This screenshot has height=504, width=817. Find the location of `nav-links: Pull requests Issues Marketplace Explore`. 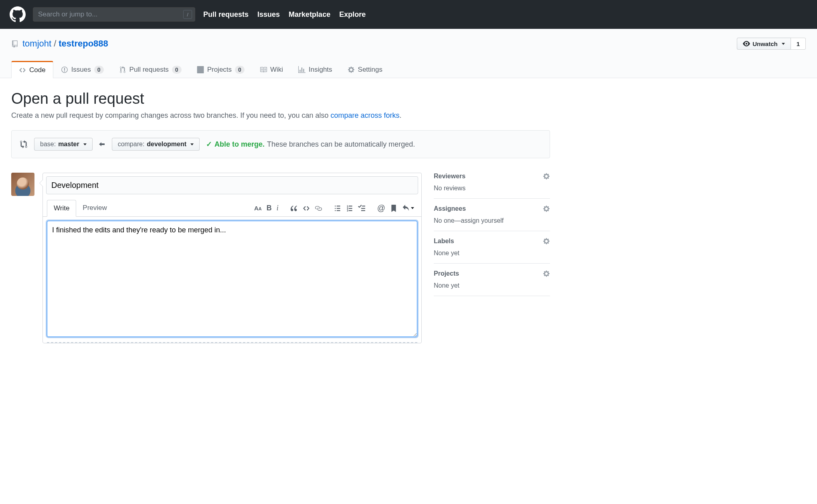

nav-links: Pull requests Issues Marketplace Explore is located at coordinates (285, 14).